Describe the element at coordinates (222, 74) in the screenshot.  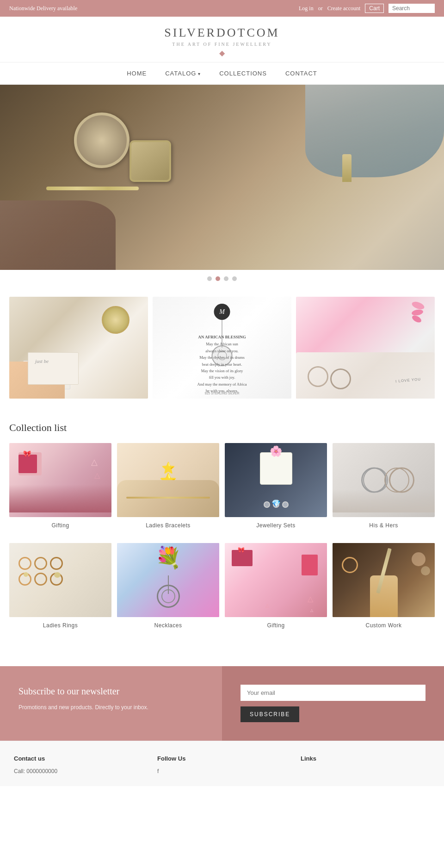
I see `main-nav: HOME CATALOG COLLECTIONS CONTACT` at that location.